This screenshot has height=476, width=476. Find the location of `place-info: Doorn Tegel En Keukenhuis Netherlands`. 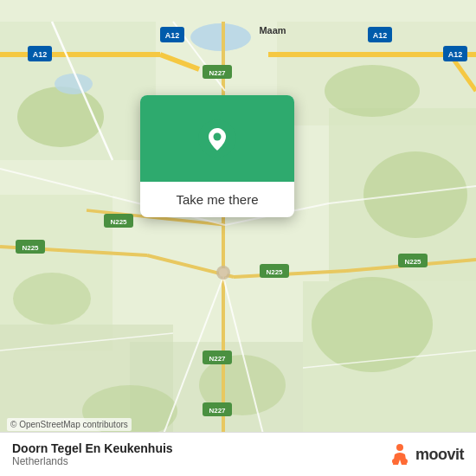

place-info: Doorn Tegel En Keukenhuis Netherlands is located at coordinates (93, 454).